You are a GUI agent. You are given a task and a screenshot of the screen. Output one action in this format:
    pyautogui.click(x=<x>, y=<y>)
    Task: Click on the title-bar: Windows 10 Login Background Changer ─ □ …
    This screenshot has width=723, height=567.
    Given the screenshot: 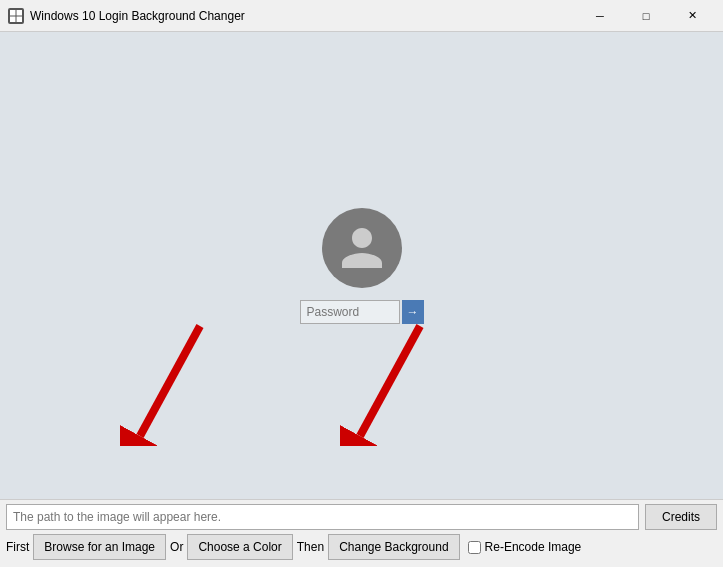 What is the action you would take?
    pyautogui.click(x=362, y=16)
    